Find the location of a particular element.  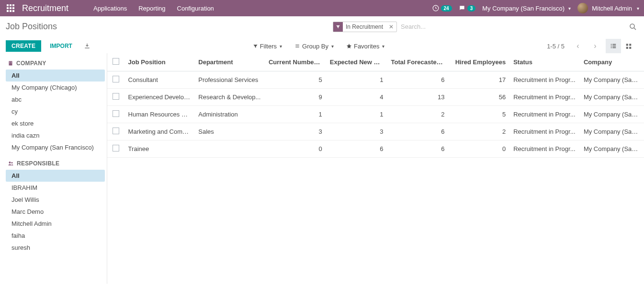

favorites-label: Favorites is located at coordinates (367, 46).